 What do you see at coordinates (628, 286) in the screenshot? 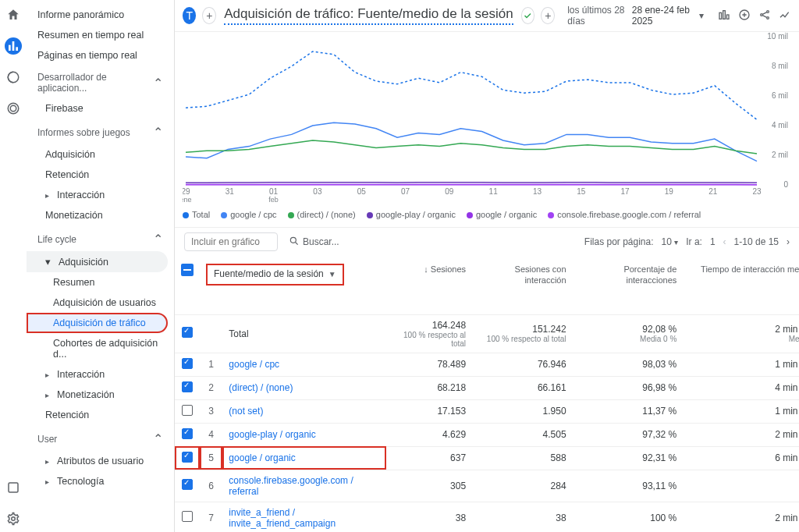
I see `col-rate: Porcentaje de interacciones` at bounding box center [628, 286].